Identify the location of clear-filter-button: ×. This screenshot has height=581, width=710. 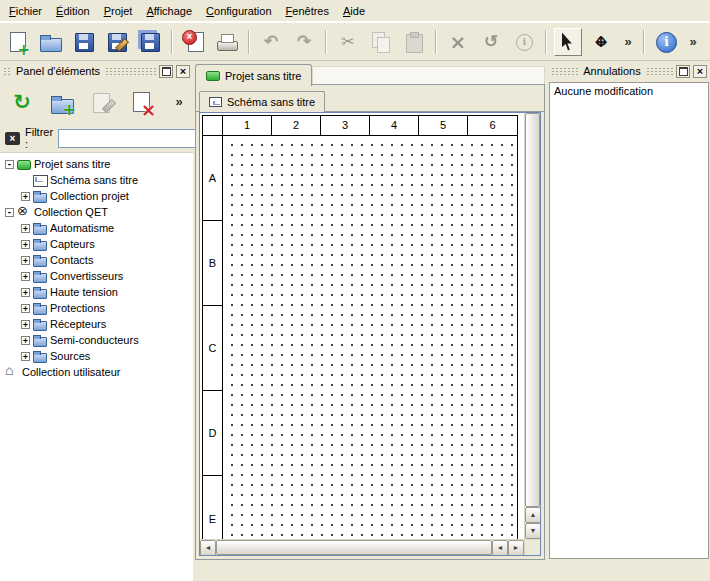
(12, 138).